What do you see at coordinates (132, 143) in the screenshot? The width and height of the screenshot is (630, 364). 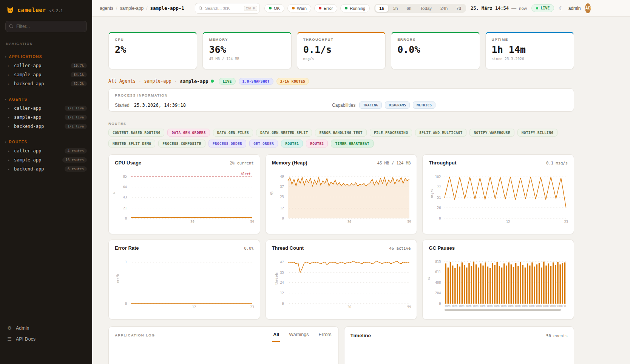 I see `route-chip-nested-split-demo: NESTED-SPLIT-DEMO` at bounding box center [132, 143].